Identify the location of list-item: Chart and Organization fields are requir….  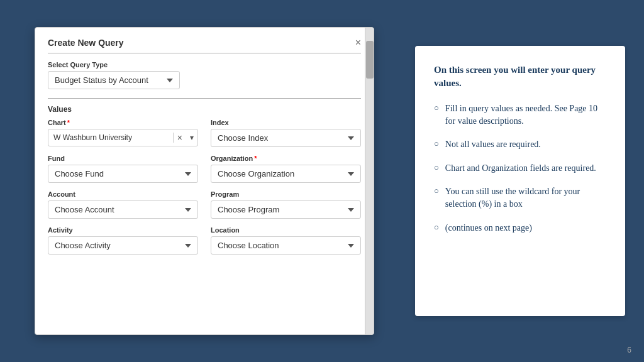
(520, 168).